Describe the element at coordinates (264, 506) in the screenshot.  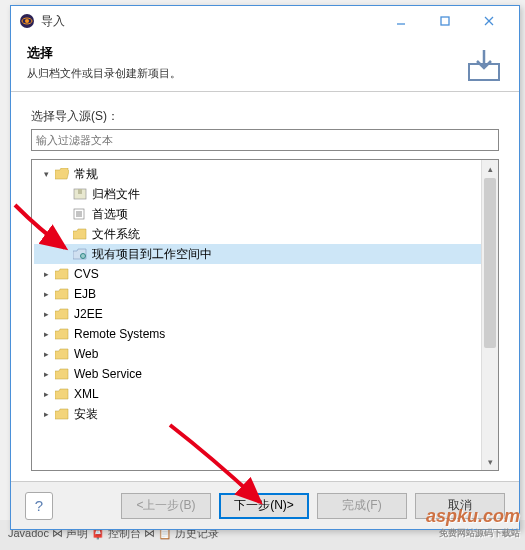
I see `next-button: 下一步(N)>` at that location.